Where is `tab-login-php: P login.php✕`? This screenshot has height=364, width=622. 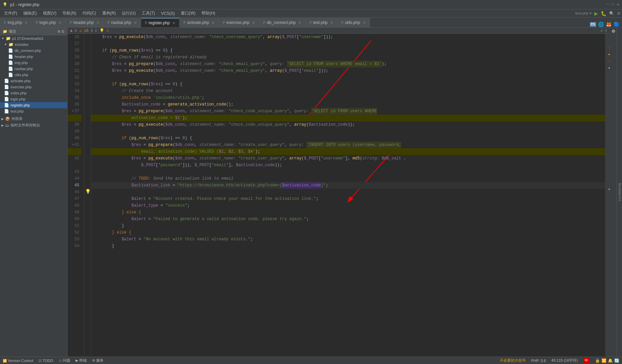
tab-login-php: P login.php✕ is located at coordinates (49, 23).